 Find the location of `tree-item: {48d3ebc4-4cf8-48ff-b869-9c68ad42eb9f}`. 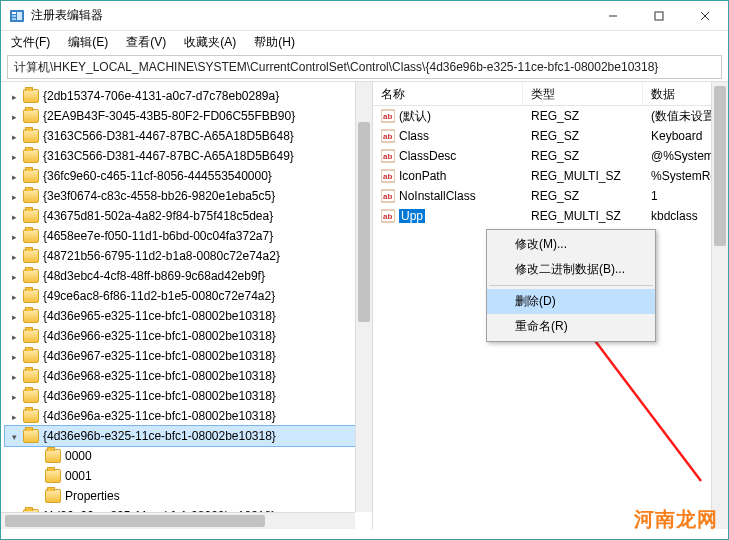

tree-item: {48d3ebc4-4cf8-48ff-b869-9c68ad42eb9f} is located at coordinates (188, 276).